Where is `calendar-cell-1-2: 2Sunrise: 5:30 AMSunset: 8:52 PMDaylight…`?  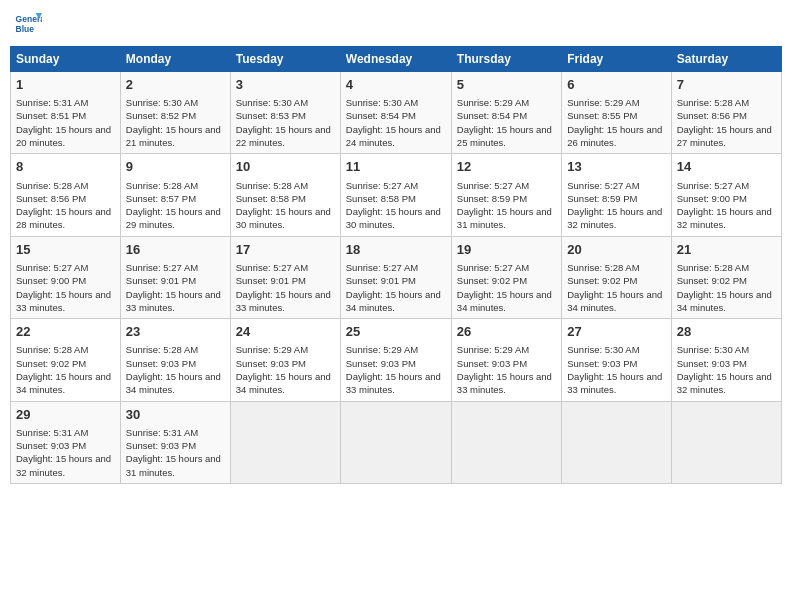
calendar-cell-1-2: 2Sunrise: 5:30 AMSunset: 8:52 PMDaylight… is located at coordinates (175, 113).